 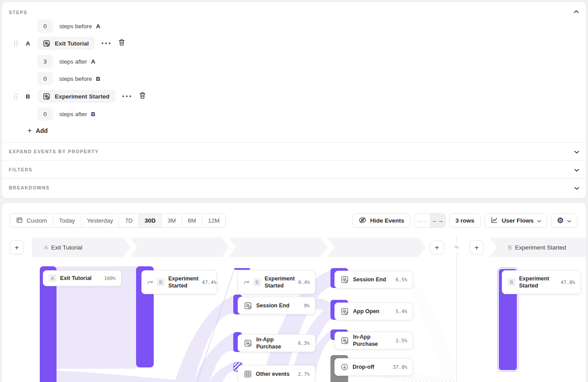 What do you see at coordinates (366, 311) in the screenshot?
I see `node-label: App Open` at bounding box center [366, 311].